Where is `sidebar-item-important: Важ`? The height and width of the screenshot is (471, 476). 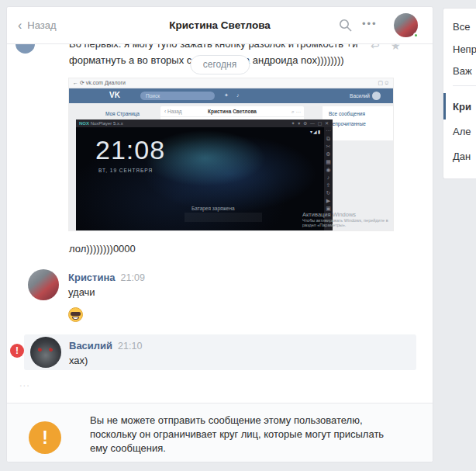
sidebar-item-important: Важ is located at coordinates (462, 71).